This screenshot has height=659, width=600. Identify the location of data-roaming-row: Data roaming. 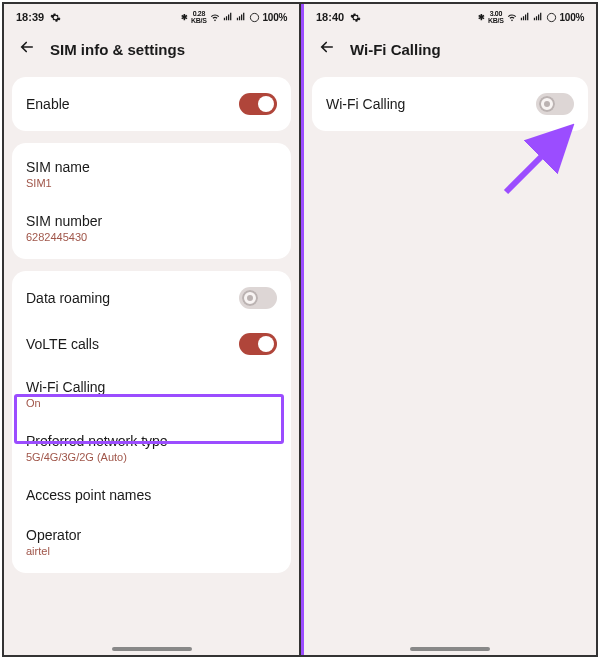
(152, 298).